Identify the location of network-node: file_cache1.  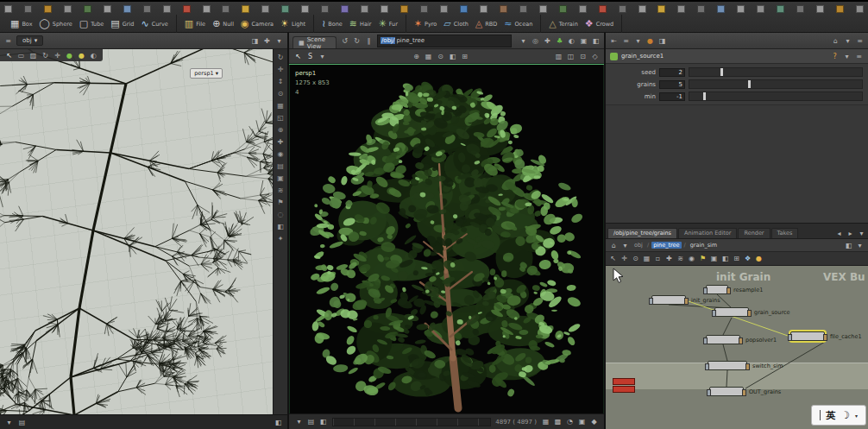
(808, 337).